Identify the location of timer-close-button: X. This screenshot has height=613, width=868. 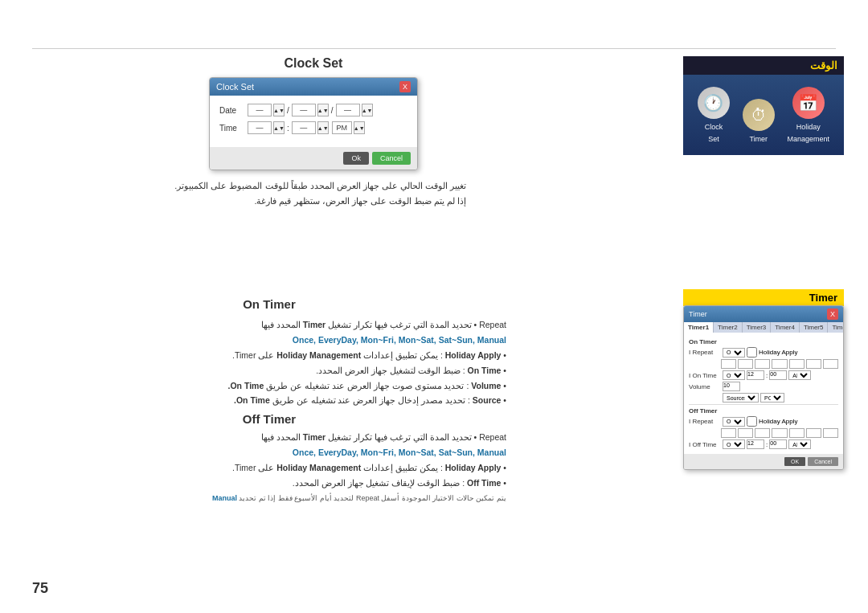
(833, 314).